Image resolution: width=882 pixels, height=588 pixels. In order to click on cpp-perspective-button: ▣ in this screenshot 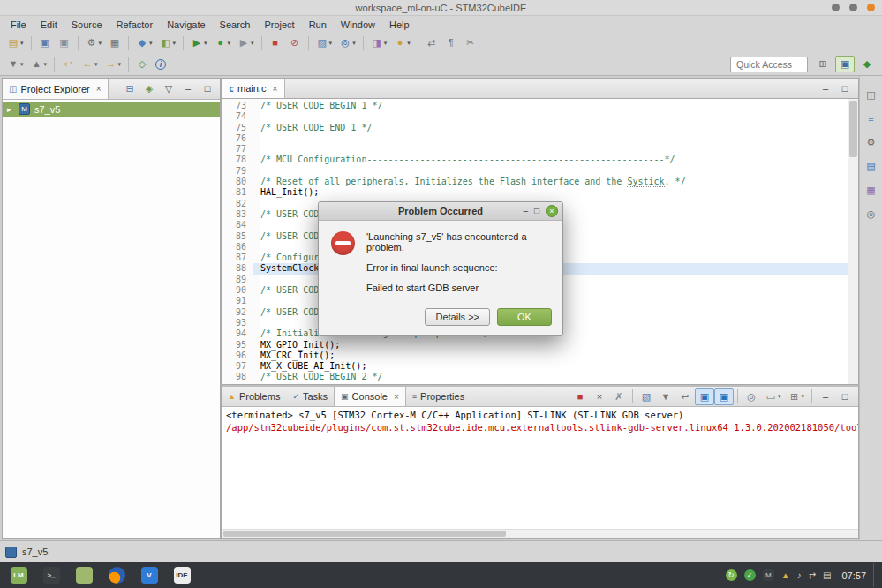, I will do `click(845, 64)`.